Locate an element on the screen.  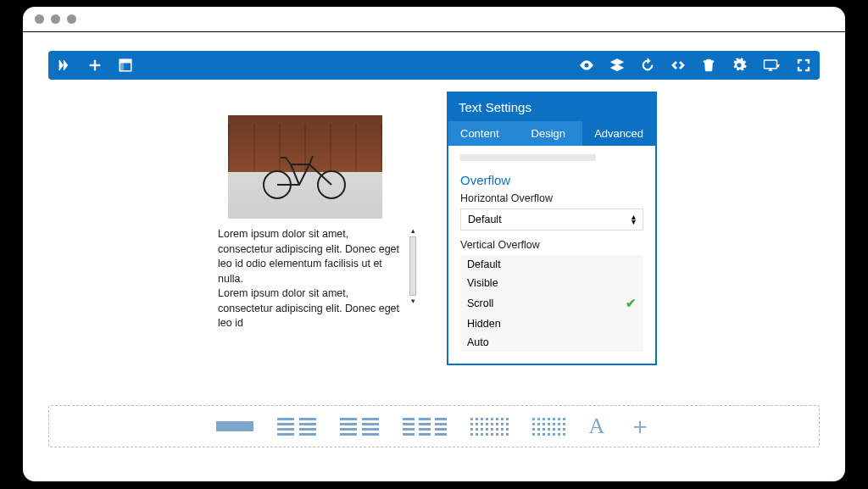
preview-icon is located at coordinates (587, 65).